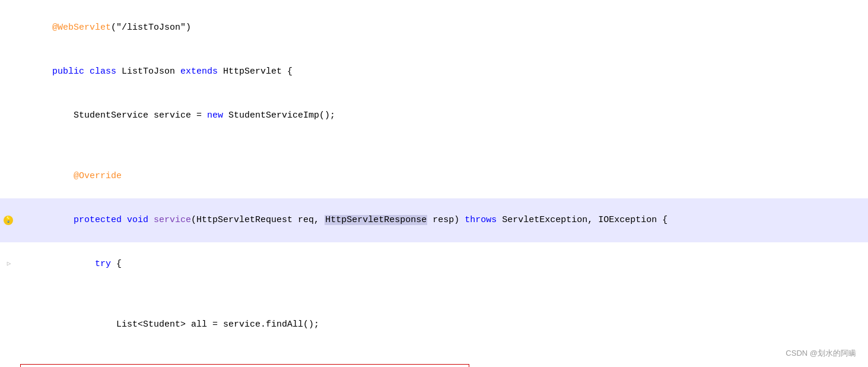 Image resolution: width=868 pixels, height=367 pixels. What do you see at coordinates (74, 264) in the screenshot?
I see `indent-try` at bounding box center [74, 264].